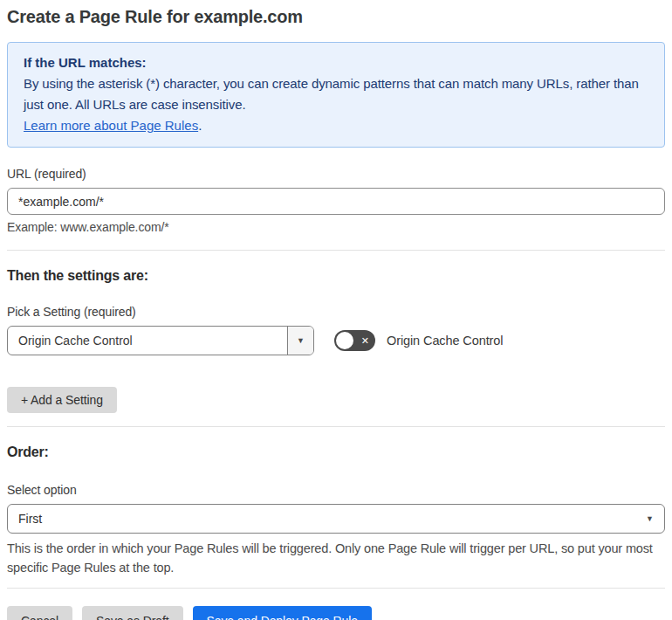  I want to click on url-example-hint: Example: www.example.com/*, so click(336, 227).